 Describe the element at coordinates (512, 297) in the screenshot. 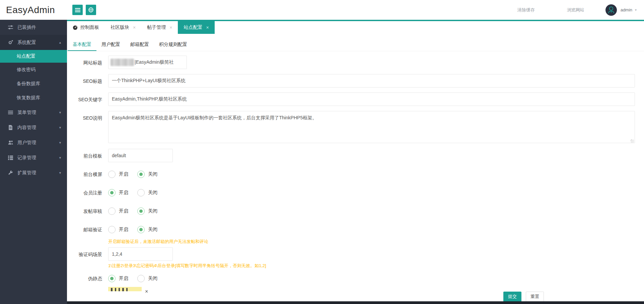

I see `submit-button: 提交` at that location.